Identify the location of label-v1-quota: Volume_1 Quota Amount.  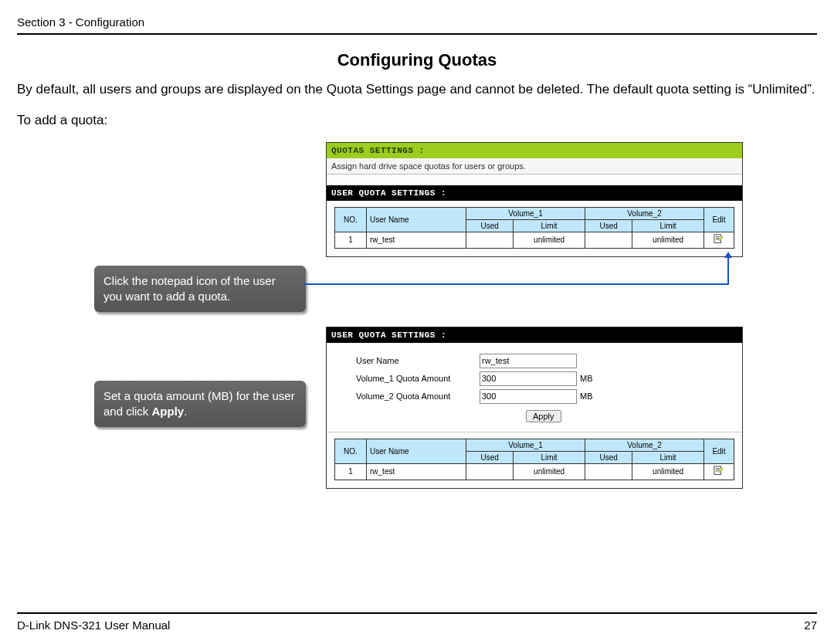
(406, 378).